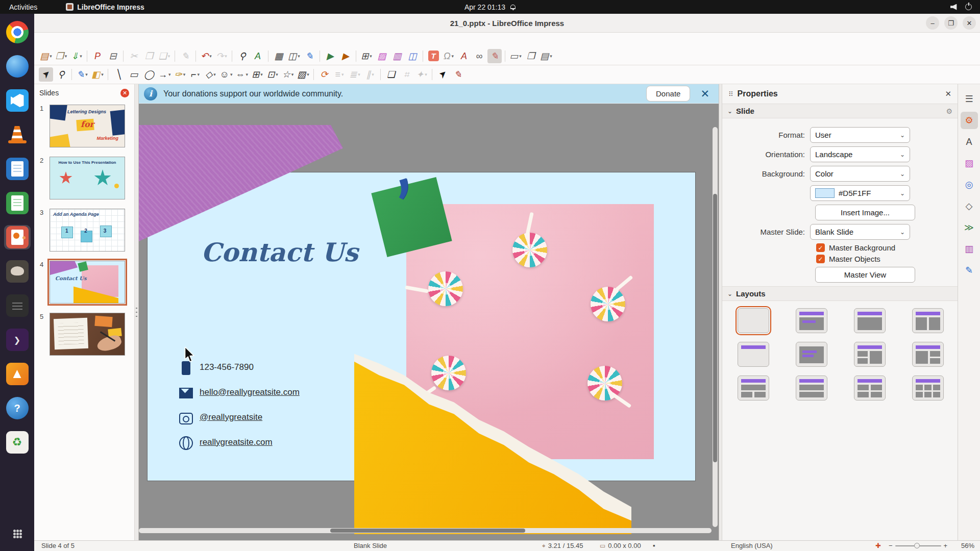  What do you see at coordinates (753, 320) in the screenshot?
I see `layout-blank` at bounding box center [753, 320].